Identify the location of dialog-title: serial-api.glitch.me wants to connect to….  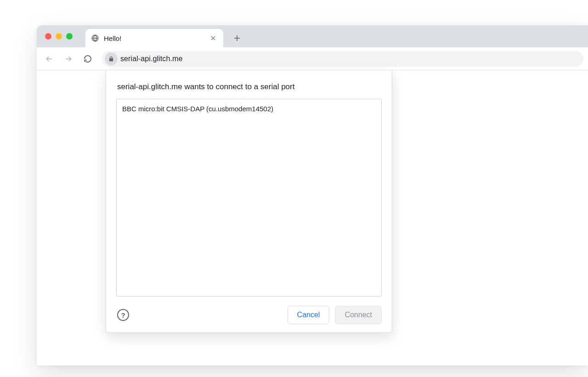
(249, 87).